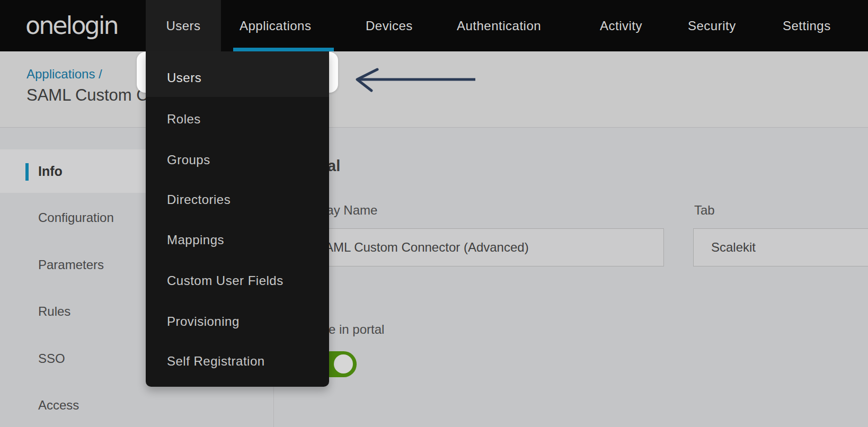 The width and height of the screenshot is (868, 427). What do you see at coordinates (183, 25) in the screenshot?
I see `nav-item-users: Users` at bounding box center [183, 25].